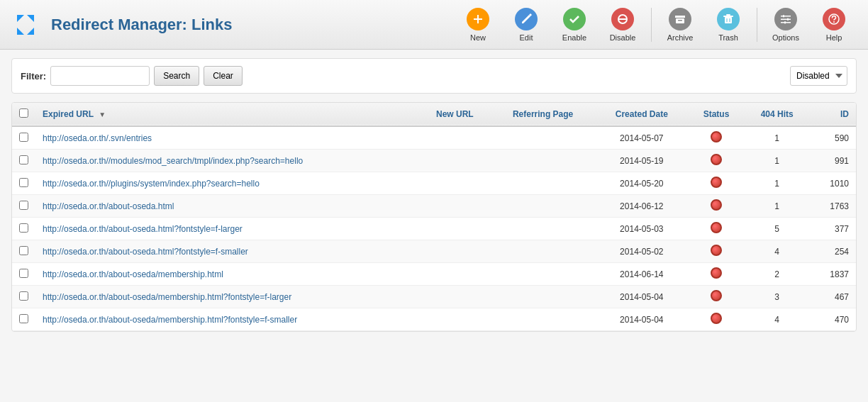 The height and width of the screenshot is (402, 868). I want to click on options-icon, so click(786, 19).